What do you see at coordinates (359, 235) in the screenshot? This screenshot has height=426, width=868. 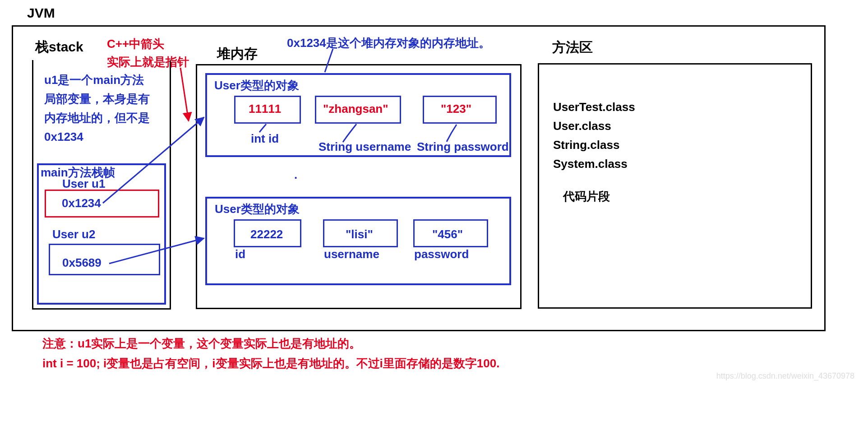 I see `obj2-username-value: "lisi"` at bounding box center [359, 235].